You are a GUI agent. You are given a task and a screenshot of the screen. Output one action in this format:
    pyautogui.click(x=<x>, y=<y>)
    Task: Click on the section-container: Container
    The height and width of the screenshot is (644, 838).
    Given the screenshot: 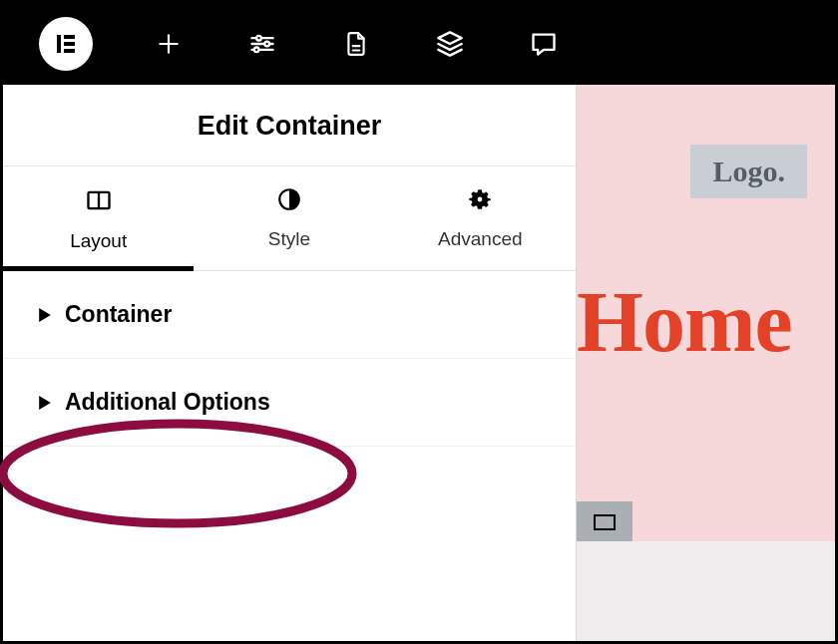 What is the action you would take?
    pyautogui.click(x=289, y=315)
    